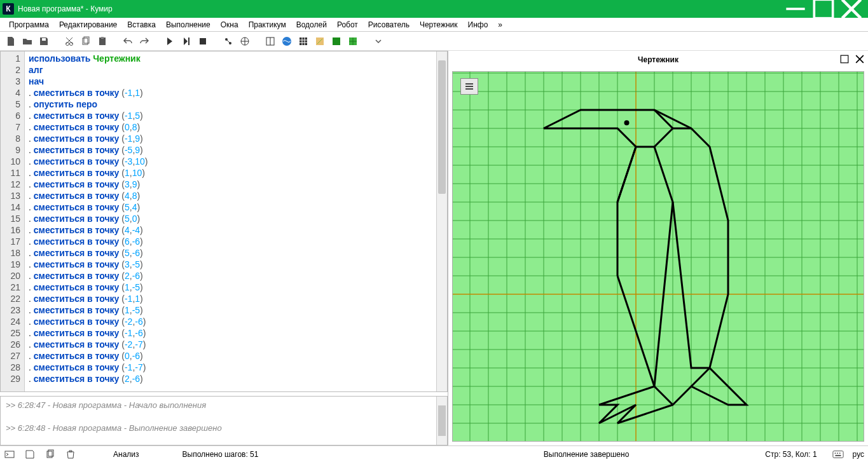 The width and height of the screenshot is (868, 462). Describe the element at coordinates (378, 41) in the screenshot. I see `more-icon` at that location.